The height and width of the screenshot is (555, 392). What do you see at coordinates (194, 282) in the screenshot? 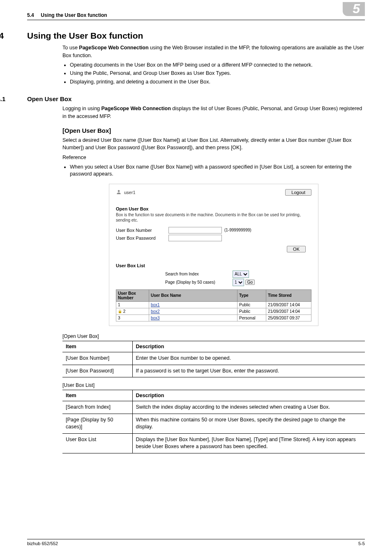
I see `ss-page-label: Page (Display by 50 cases)` at bounding box center [194, 282].